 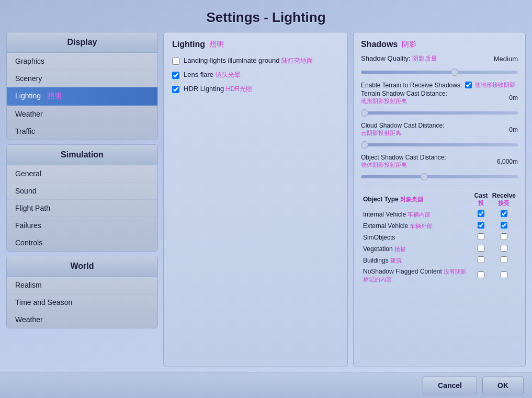 What do you see at coordinates (439, 276) in the screenshot?
I see `table-row: NoShadow Flagged Content 没有阴影标记的内容` at bounding box center [439, 276].